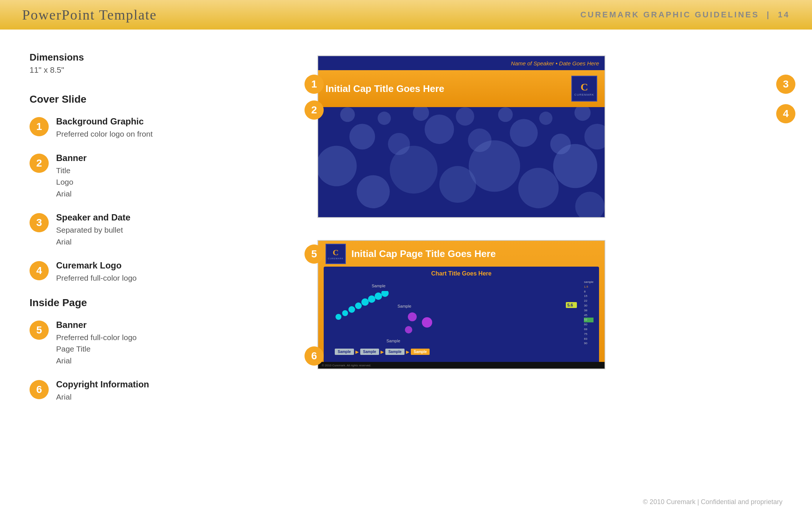  Describe the element at coordinates (159, 99) in the screenshot. I see `cover-slide-heading: Cover Slide` at that location.